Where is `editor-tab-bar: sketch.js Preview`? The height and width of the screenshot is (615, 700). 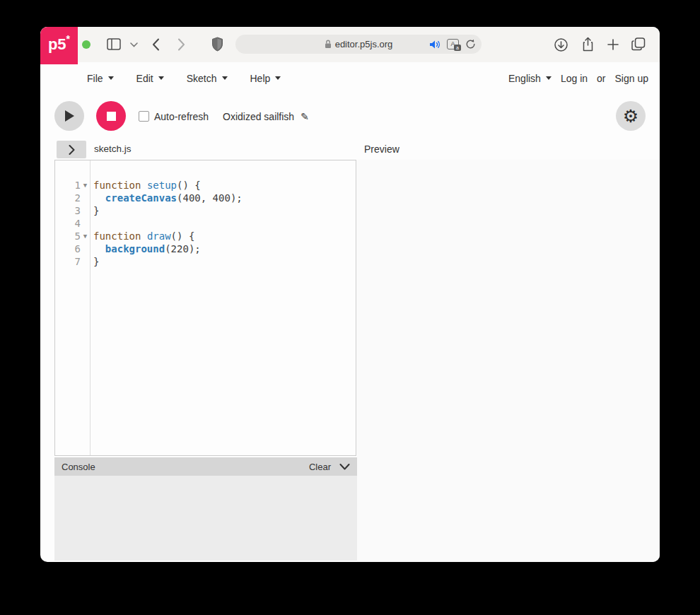
editor-tab-bar: sketch.js Preview is located at coordinates (350, 149).